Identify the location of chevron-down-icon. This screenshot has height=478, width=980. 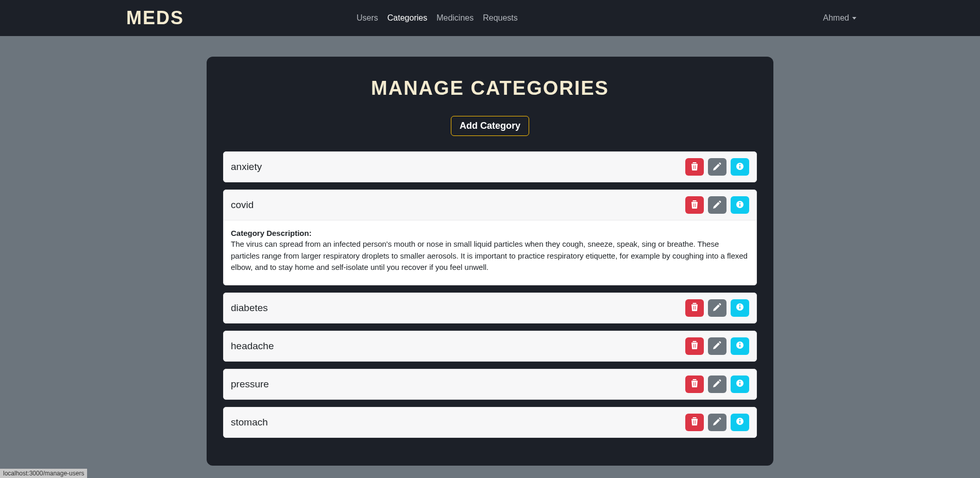
(854, 19).